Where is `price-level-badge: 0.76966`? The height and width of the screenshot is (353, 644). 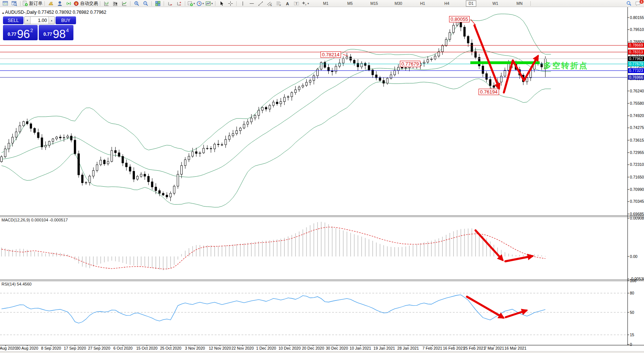
price-level-badge: 0.76966 is located at coordinates (636, 78).